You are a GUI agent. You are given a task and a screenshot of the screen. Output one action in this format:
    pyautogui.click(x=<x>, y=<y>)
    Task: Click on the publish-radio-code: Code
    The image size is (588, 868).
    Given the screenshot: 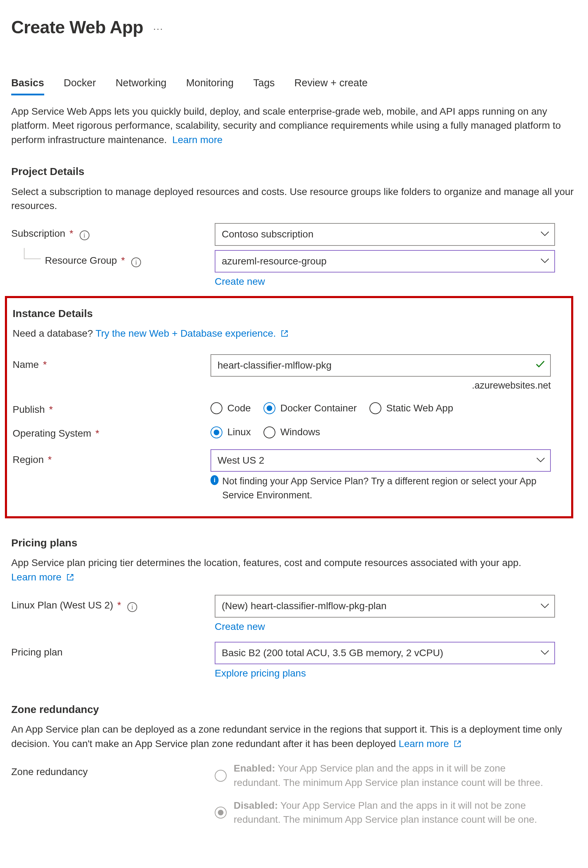 What is the action you would take?
    pyautogui.click(x=230, y=409)
    